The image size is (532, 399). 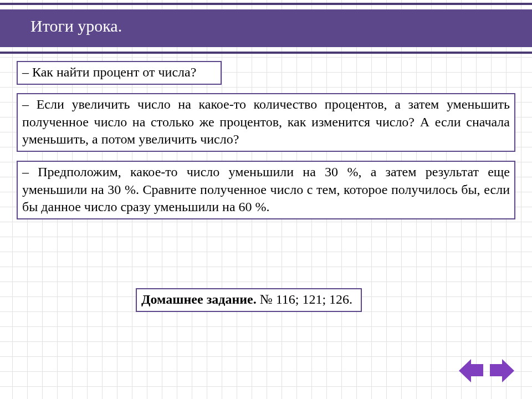 I want to click on nav-controls, so click(x=487, y=371).